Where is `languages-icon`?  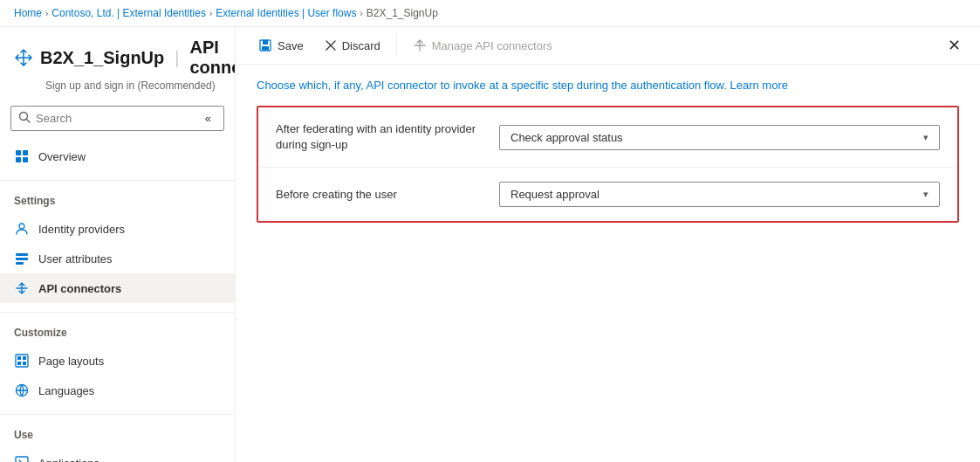
languages-icon is located at coordinates (22, 390).